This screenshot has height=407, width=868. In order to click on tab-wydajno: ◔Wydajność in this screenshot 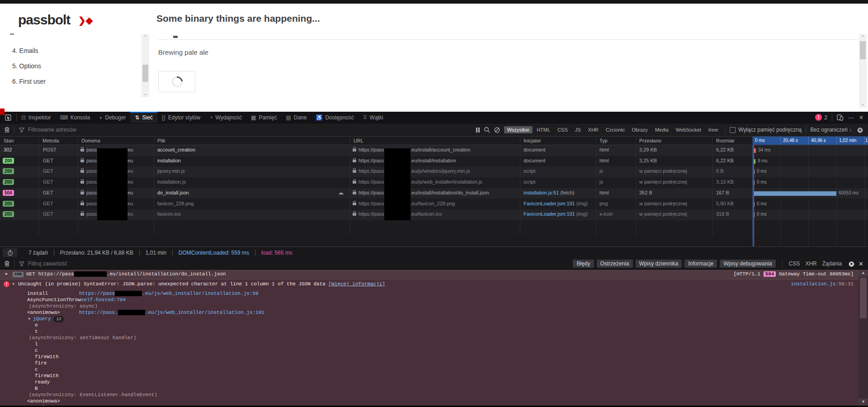, I will do `click(226, 118)`.